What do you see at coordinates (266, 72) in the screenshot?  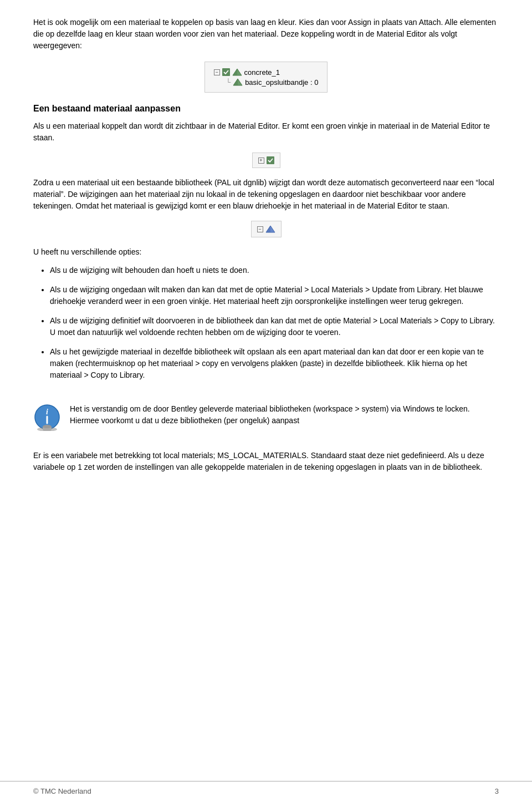 I see `material-row-concrete: − concrete_1` at bounding box center [266, 72].